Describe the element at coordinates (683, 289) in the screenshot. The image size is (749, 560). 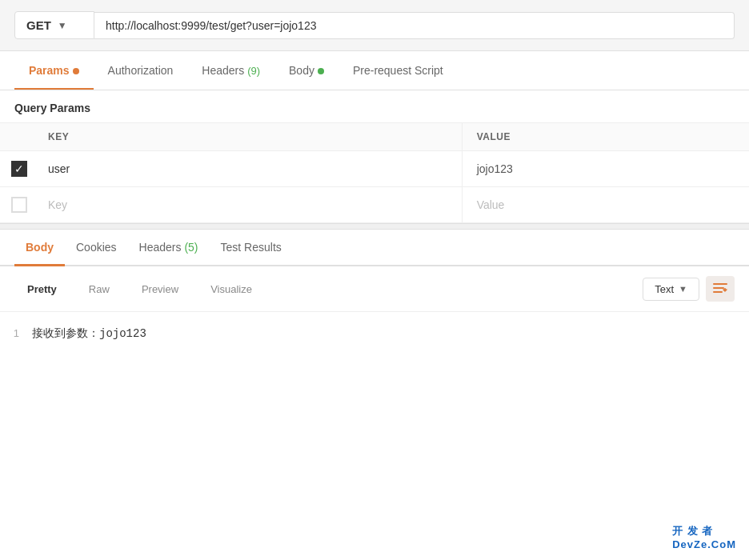
I see `text-select-chevron-icon: ▼` at that location.